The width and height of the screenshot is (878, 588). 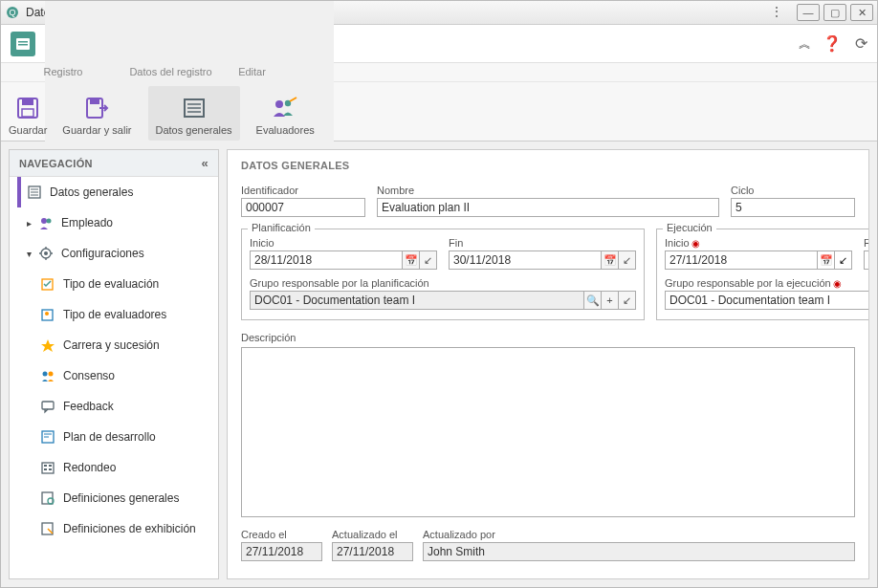 I want to click on sidebar-item-empleado: ▸ Empleado, so click(x=114, y=223).